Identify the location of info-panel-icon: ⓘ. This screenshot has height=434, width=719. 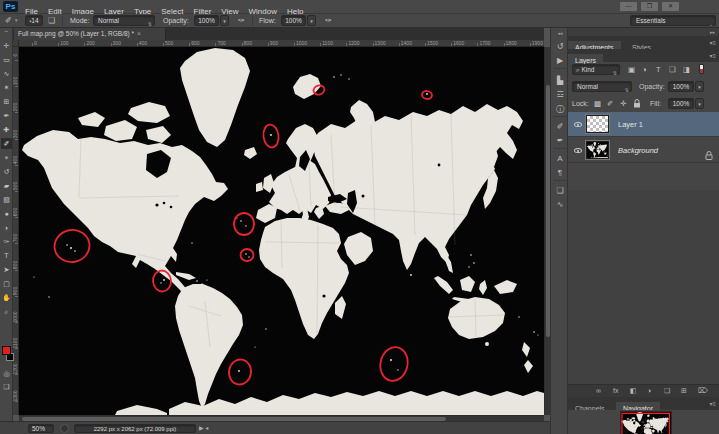
(560, 110).